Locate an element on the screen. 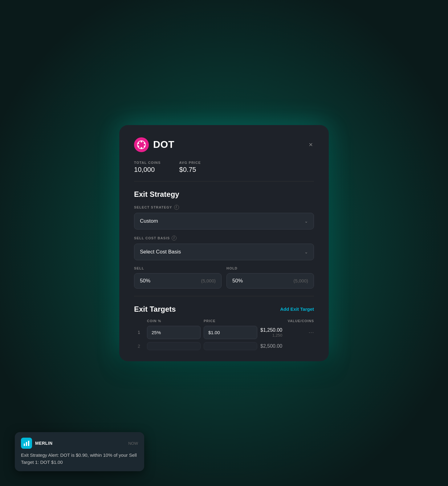  target-row-2-value: $2,500.00 is located at coordinates (271, 346).